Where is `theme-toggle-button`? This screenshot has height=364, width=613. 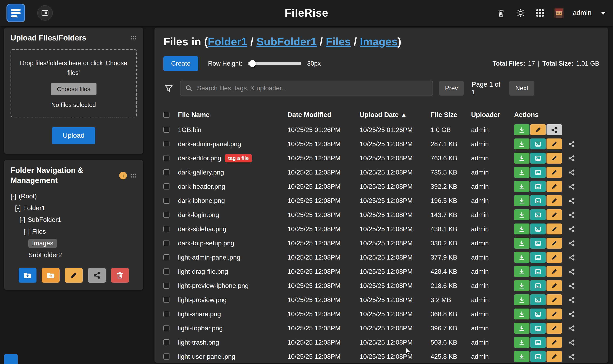
theme-toggle-button is located at coordinates (520, 13).